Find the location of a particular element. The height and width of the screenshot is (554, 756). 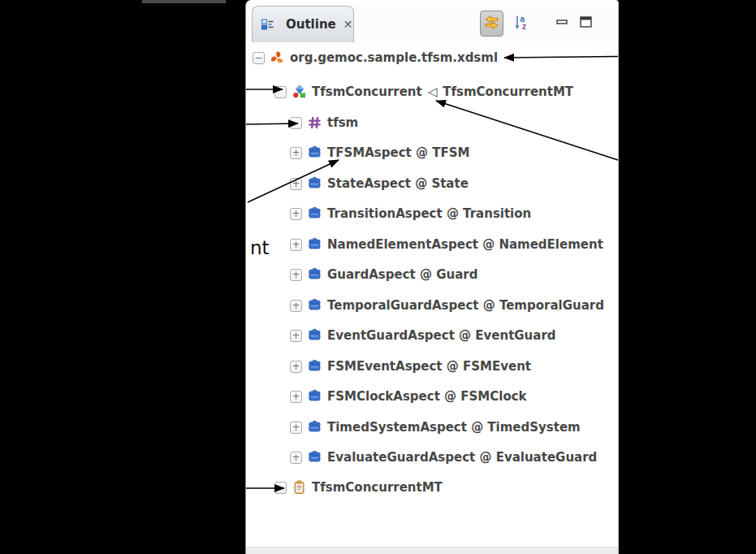

tree-item: +GuardAspect @ Guard is located at coordinates (383, 275).